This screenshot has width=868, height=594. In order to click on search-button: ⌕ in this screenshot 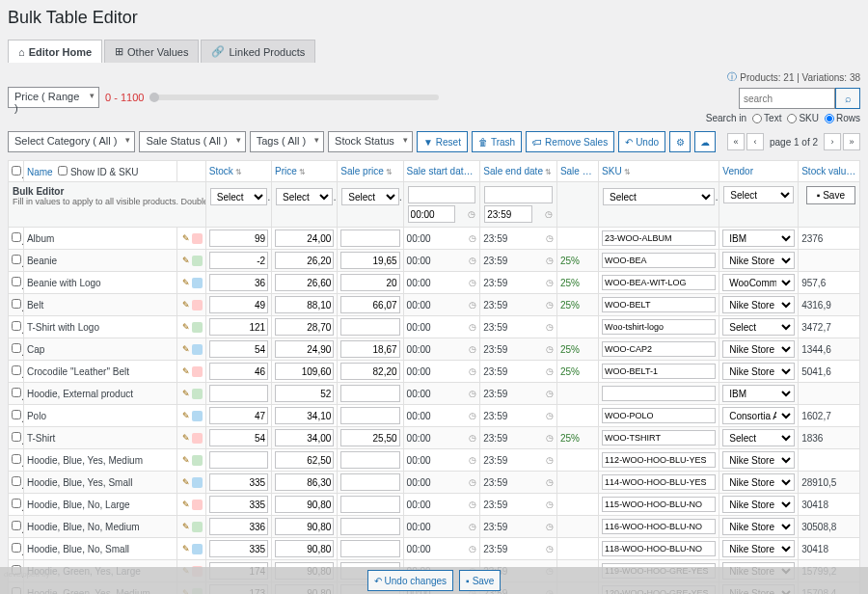, I will do `click(848, 98)`.